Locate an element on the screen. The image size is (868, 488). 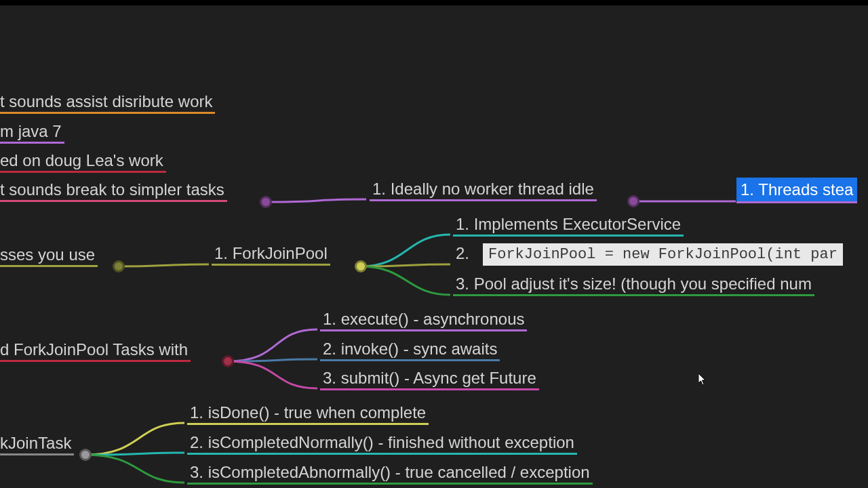
node-invoke: 2. invoke() - sync awaits is located at coordinates (410, 350).